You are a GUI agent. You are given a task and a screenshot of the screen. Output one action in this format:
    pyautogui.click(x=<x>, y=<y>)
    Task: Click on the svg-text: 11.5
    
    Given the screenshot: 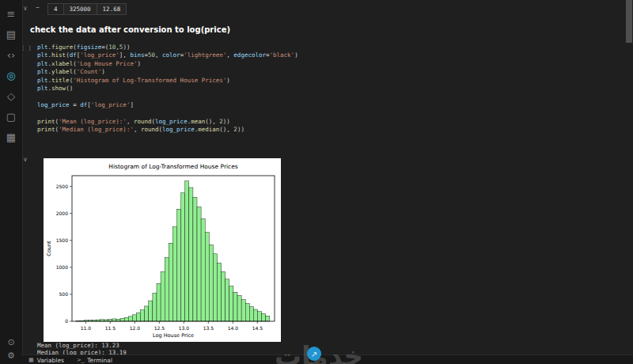 What is the action you would take?
    pyautogui.click(x=111, y=328)
    